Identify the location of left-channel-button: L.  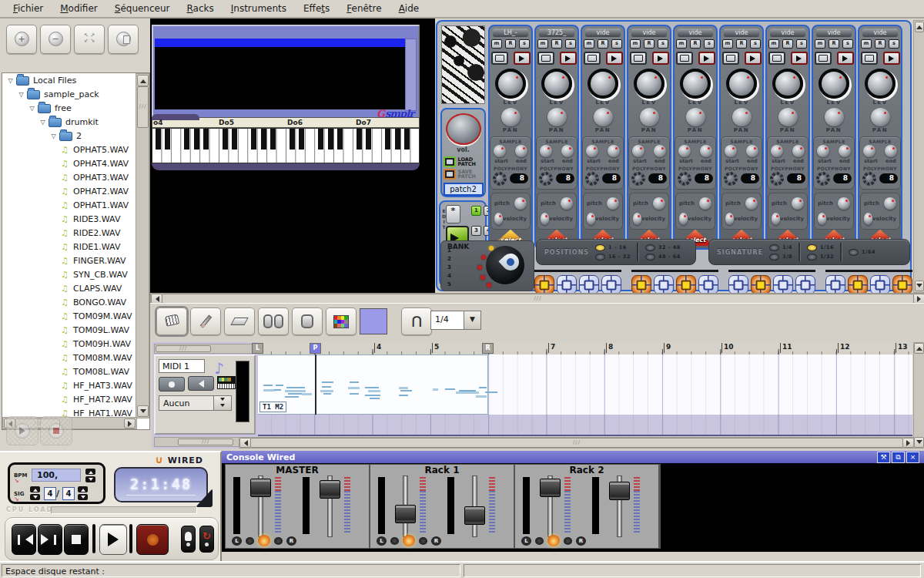
(382, 541).